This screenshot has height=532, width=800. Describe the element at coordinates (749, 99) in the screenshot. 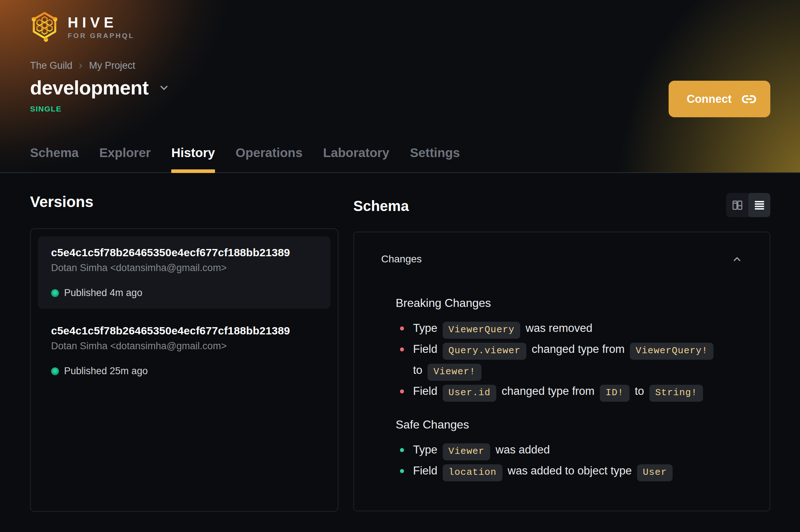

I see `link-icon` at that location.